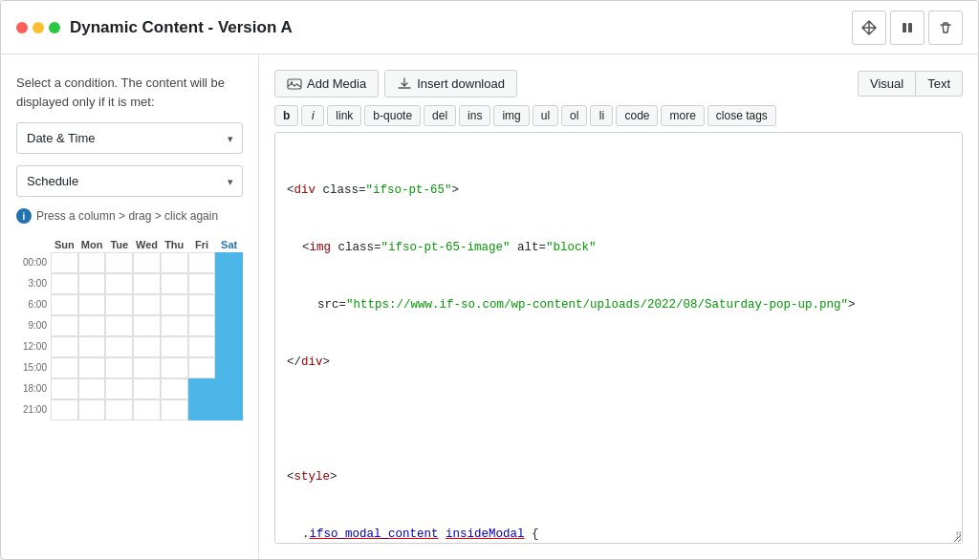 Image resolution: width=979 pixels, height=560 pixels. What do you see at coordinates (601, 116) in the screenshot?
I see `fmt-li: li` at bounding box center [601, 116].